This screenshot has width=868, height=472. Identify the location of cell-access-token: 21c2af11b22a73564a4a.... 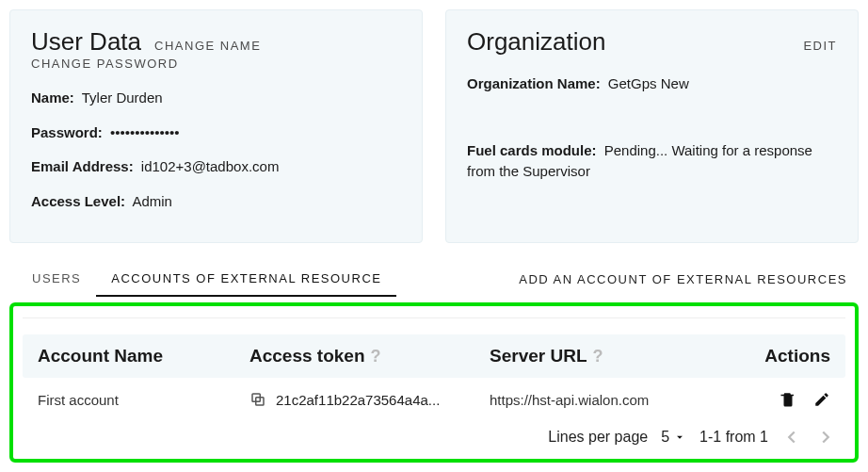
(358, 399).